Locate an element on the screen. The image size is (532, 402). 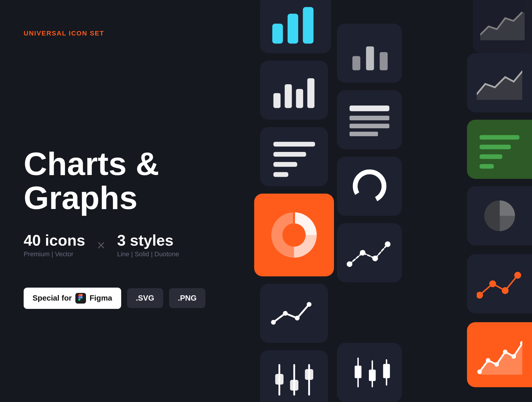
png-badge: .PNG is located at coordinates (187, 298).